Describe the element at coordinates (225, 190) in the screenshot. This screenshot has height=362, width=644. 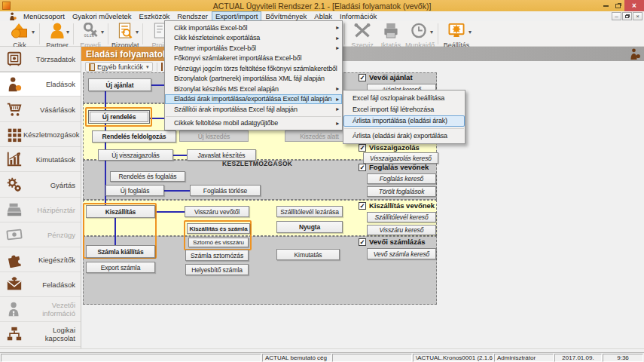
I see `foglalas-torlese-button: Foglalás törlése` at that location.